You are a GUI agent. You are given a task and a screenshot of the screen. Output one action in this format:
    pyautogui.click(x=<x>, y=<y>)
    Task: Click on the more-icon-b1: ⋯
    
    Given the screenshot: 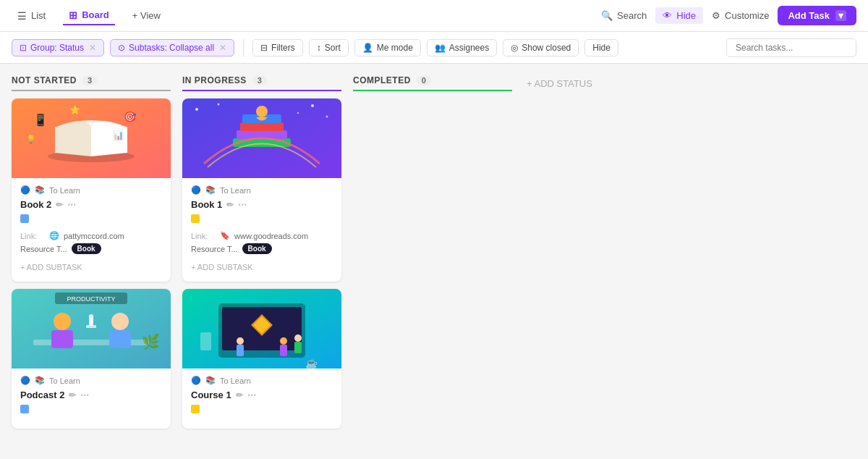 What is the action you would take?
    pyautogui.click(x=242, y=205)
    